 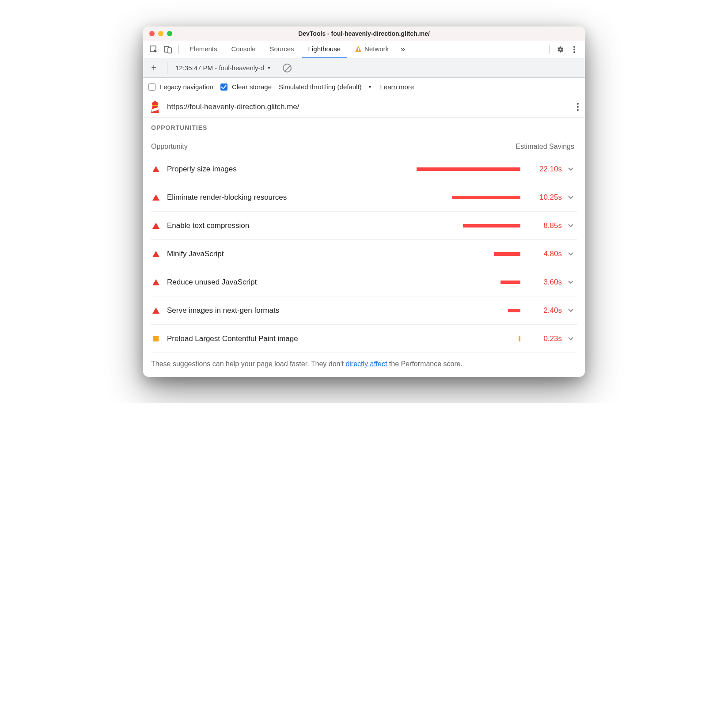 I want to click on savings-value: 8.85s, so click(x=544, y=226).